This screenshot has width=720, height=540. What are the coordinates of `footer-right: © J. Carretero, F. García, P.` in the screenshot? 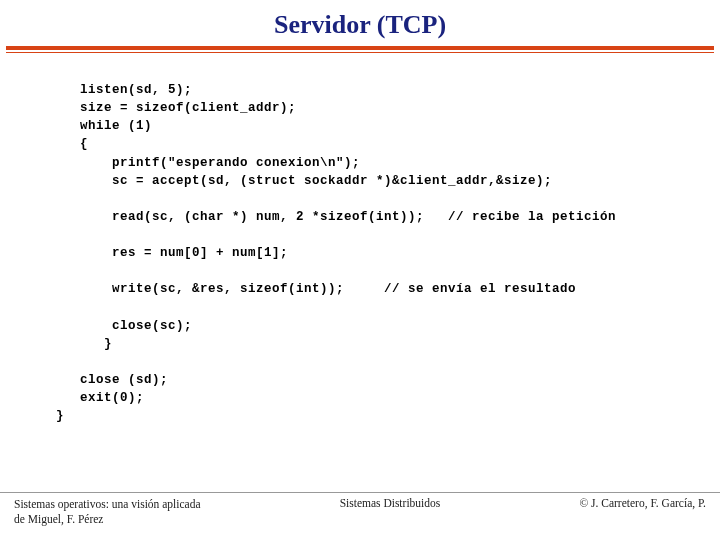 It's located at (642, 503).